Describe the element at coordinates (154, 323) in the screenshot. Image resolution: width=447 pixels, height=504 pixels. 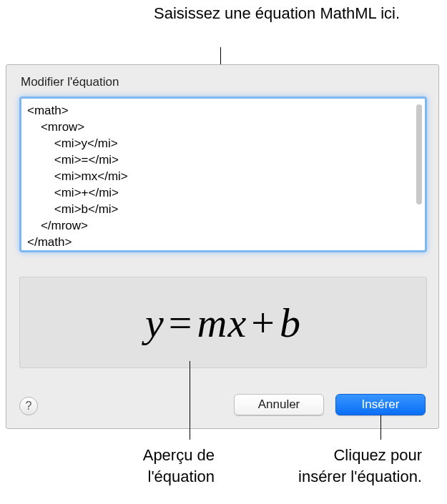
I see `eq-y: y` at that location.